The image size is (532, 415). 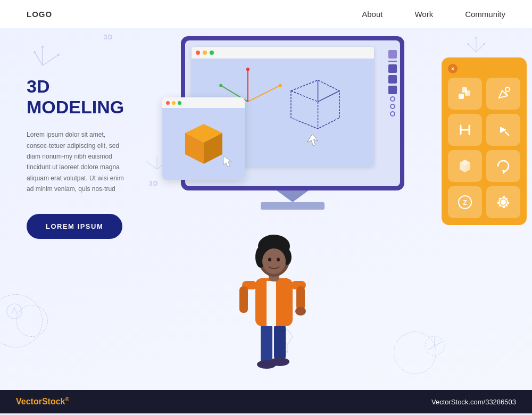 What do you see at coordinates (465, 202) in the screenshot?
I see `z-circle-icon: Z` at bounding box center [465, 202].